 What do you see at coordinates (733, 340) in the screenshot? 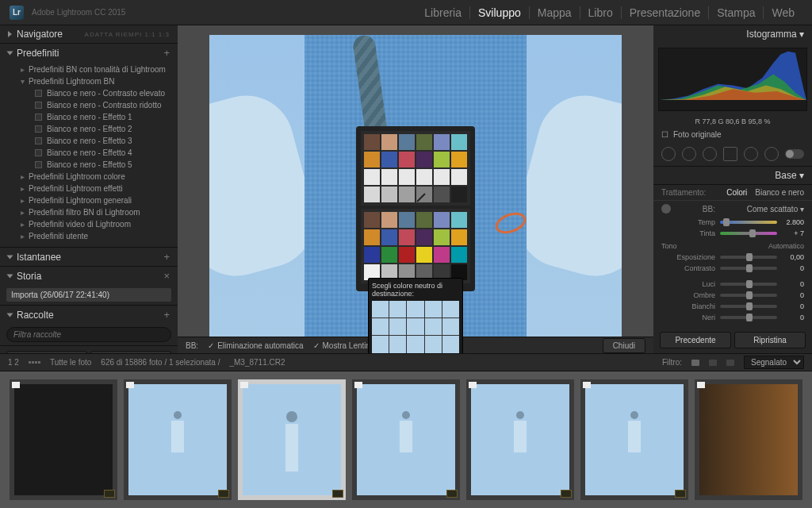
I see `right-buttons: Precedente Ripristina` at bounding box center [733, 340].